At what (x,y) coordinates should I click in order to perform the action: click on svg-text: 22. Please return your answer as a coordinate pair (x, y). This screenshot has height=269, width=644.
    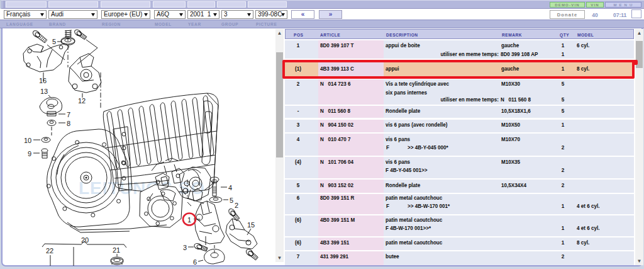
    Looking at the image, I should click on (50, 251).